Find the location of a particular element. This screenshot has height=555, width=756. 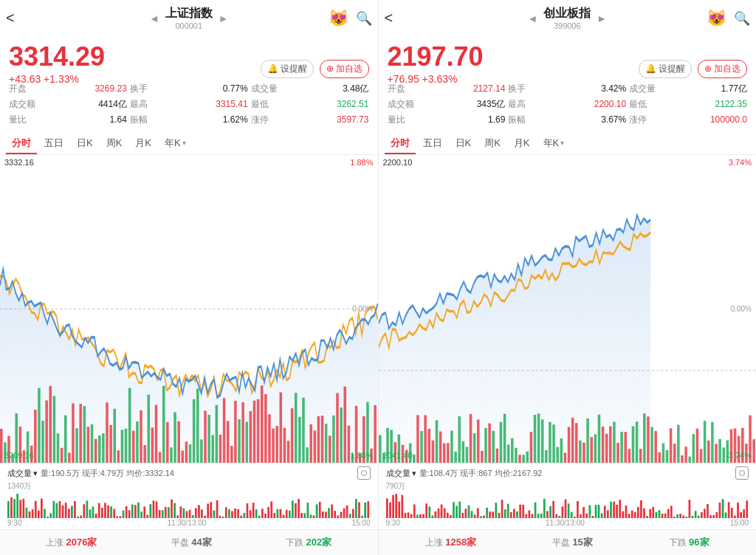

time-open: 9:30 is located at coordinates (15, 523).